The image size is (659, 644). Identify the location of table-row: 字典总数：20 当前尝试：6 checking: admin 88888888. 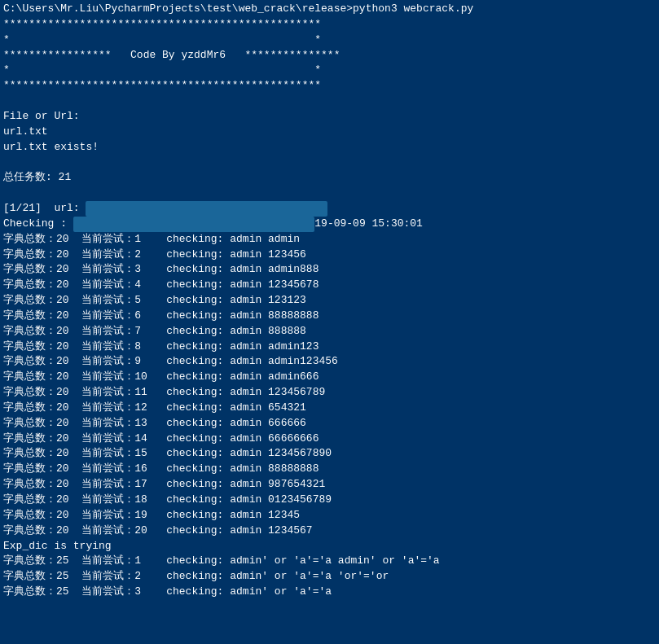
(329, 316).